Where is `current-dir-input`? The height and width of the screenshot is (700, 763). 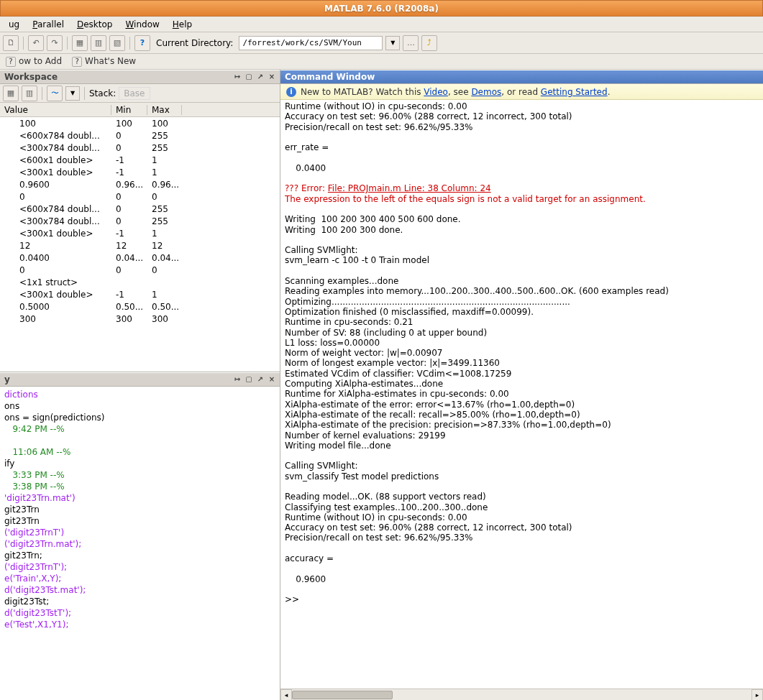 current-dir-input is located at coordinates (311, 43).